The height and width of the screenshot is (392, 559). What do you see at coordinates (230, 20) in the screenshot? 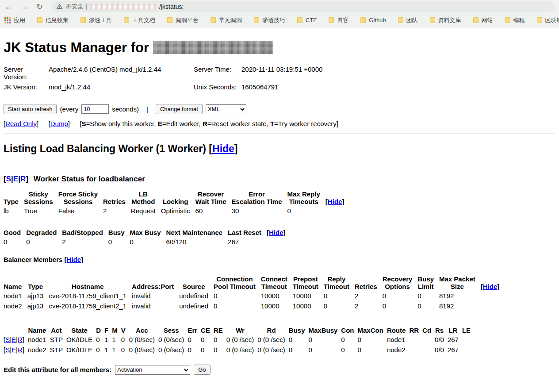
I see `bookmark-label: 常见漏洞` at bounding box center [230, 20].